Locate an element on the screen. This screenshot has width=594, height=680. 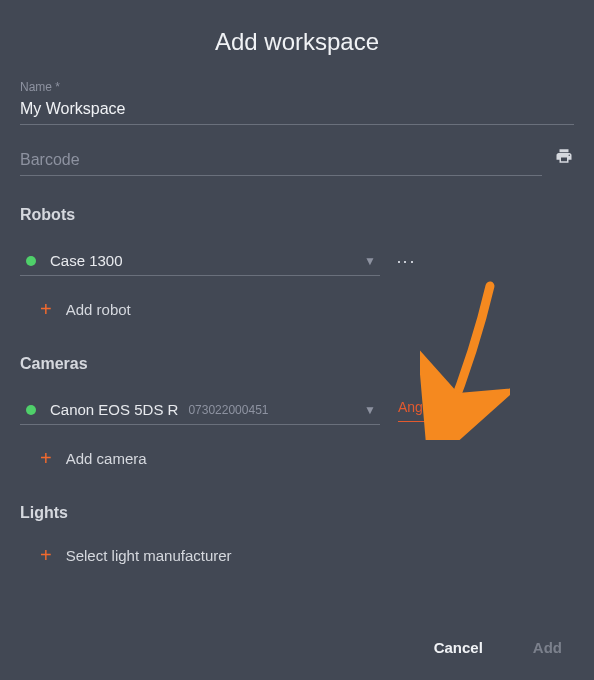
robot-more-menu: ⋮ is located at coordinates (406, 261).